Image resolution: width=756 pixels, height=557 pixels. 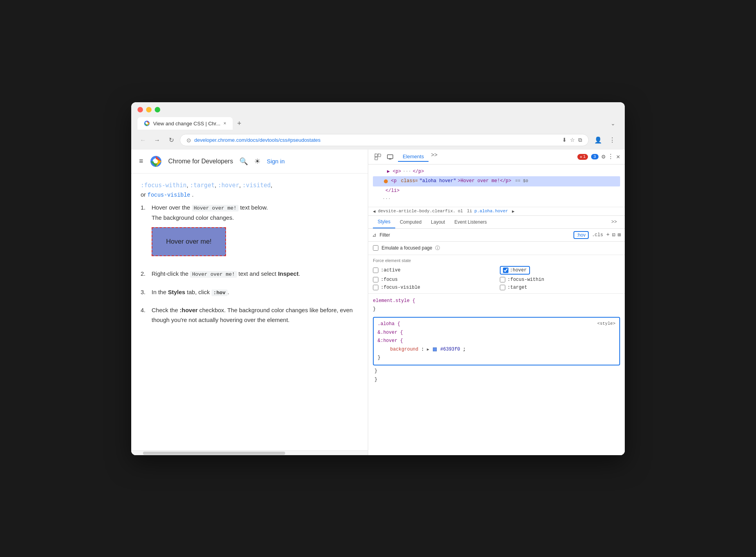 I want to click on focus-visible-checkbox, so click(x=376, y=288).